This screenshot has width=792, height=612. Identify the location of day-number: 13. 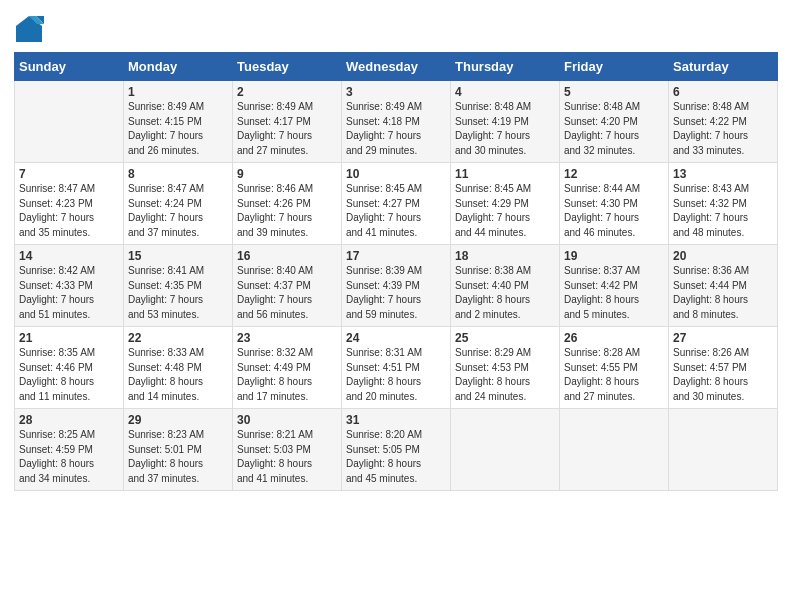
(723, 174).